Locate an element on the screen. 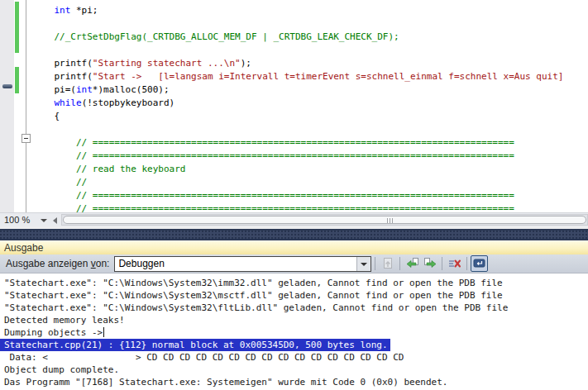  code-line: int *pi; is located at coordinates (310, 11).